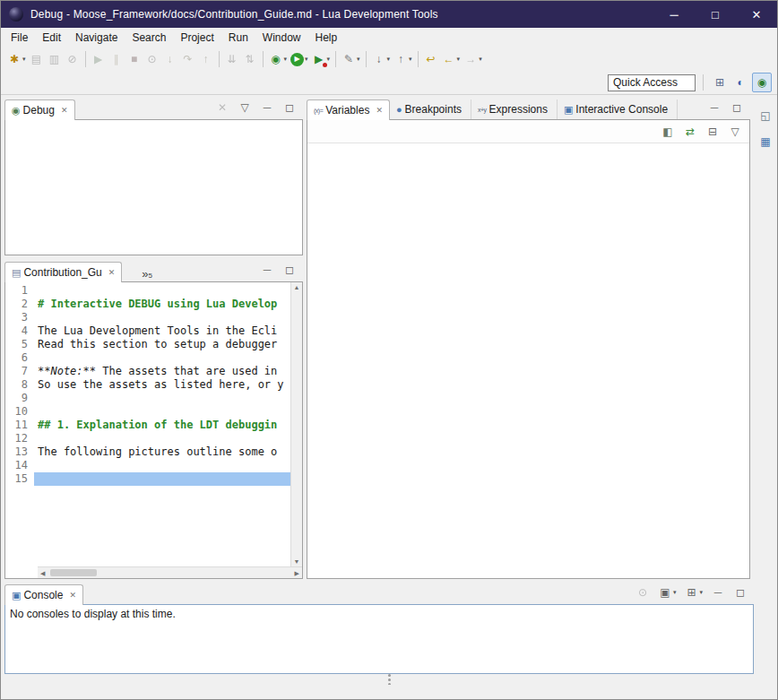  I want to click on tab-contribution-guide: ▤ Contribution_Gu ✕, so click(63, 272).